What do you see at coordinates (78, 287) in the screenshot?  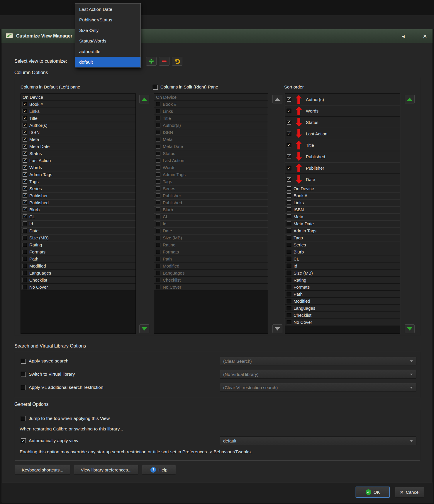 I see `column-row-no-cover: No Cover` at bounding box center [78, 287].